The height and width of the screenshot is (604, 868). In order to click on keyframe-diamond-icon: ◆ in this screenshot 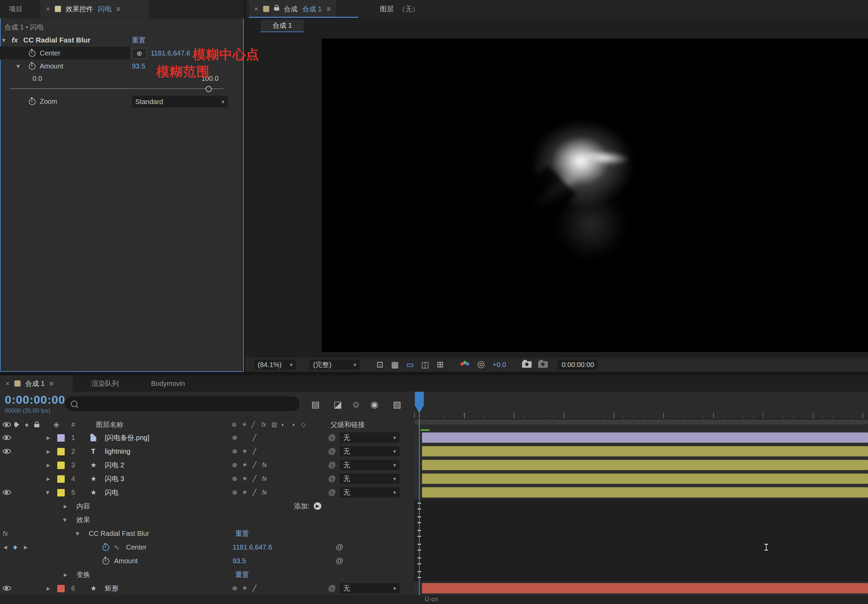, I will do `click(15, 547)`.